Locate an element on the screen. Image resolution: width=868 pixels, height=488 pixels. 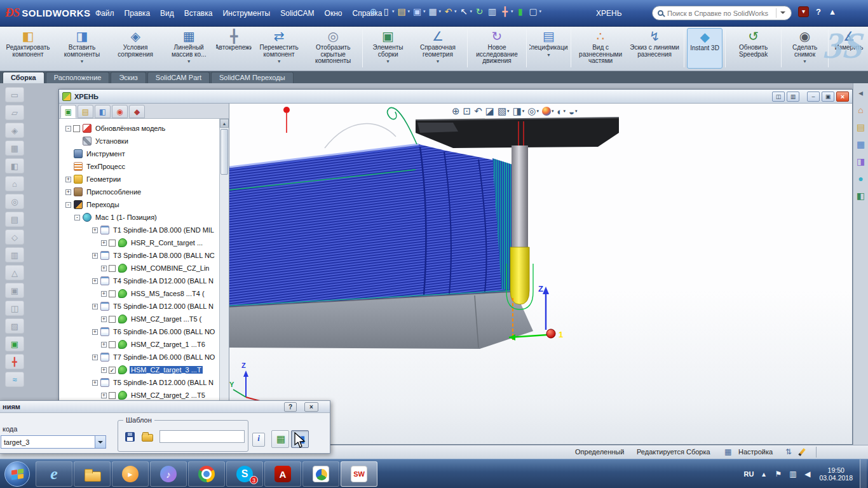
tree-row: +T3 Spindle-1A D8.000 (BALL NC is located at coordinates (139, 255).